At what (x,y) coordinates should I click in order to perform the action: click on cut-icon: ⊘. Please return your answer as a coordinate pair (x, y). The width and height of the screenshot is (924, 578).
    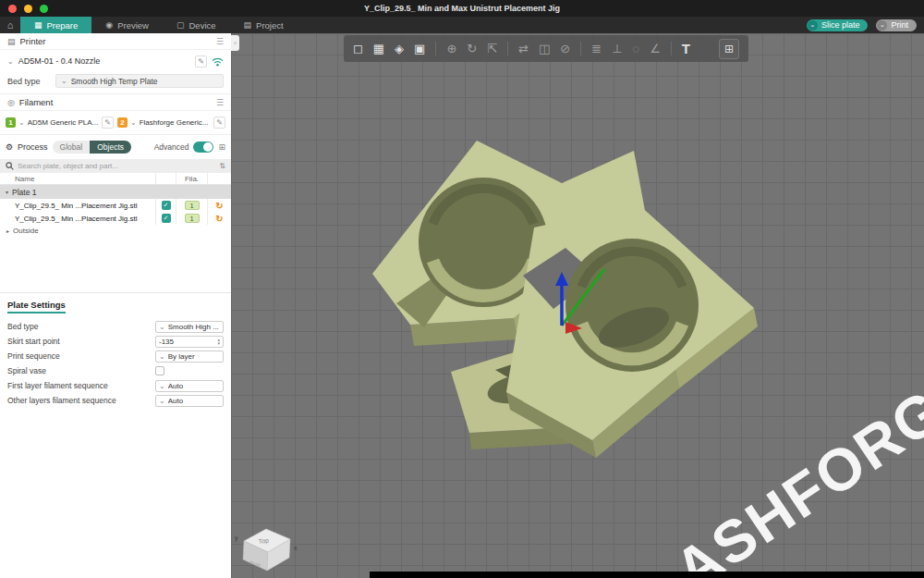
    Looking at the image, I should click on (565, 48).